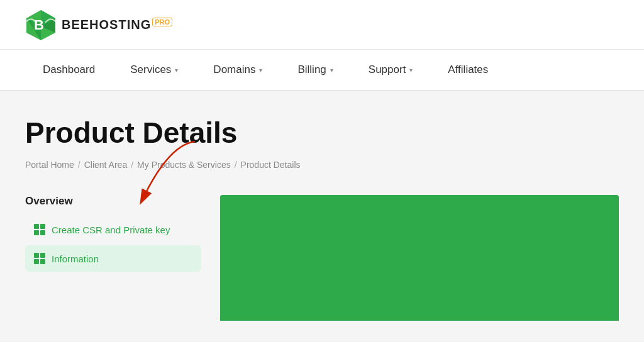 This screenshot has width=644, height=361. Describe the element at coordinates (113, 201) in the screenshot. I see `sidebar-heading: Overview` at that location.